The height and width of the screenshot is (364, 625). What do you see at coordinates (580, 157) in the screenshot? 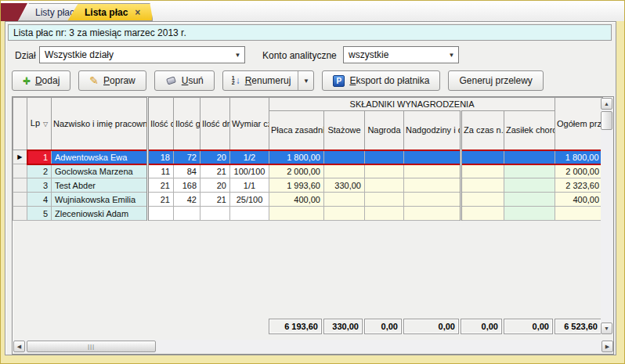
I see `cell-ogolem: 1 800,00` at bounding box center [580, 157].